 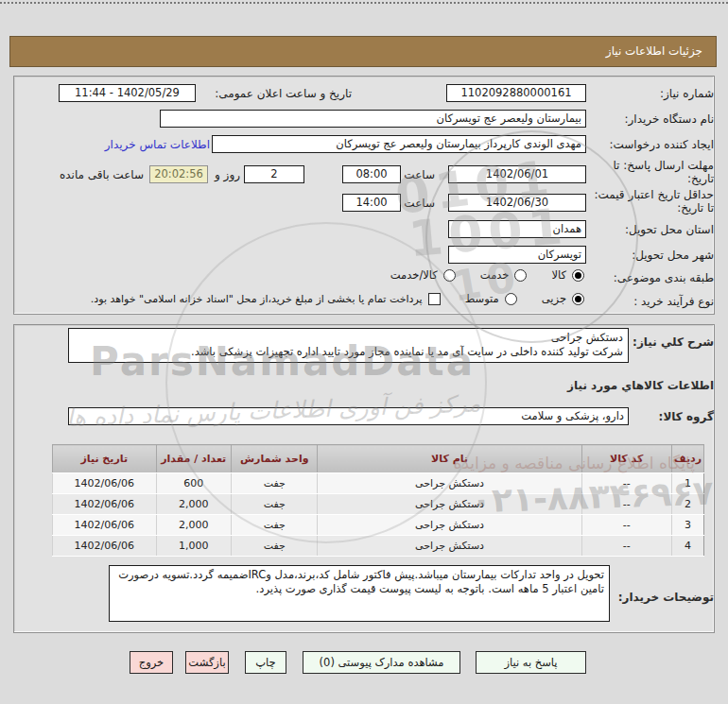 I want to click on page-top-divider, so click(x=364, y=3).